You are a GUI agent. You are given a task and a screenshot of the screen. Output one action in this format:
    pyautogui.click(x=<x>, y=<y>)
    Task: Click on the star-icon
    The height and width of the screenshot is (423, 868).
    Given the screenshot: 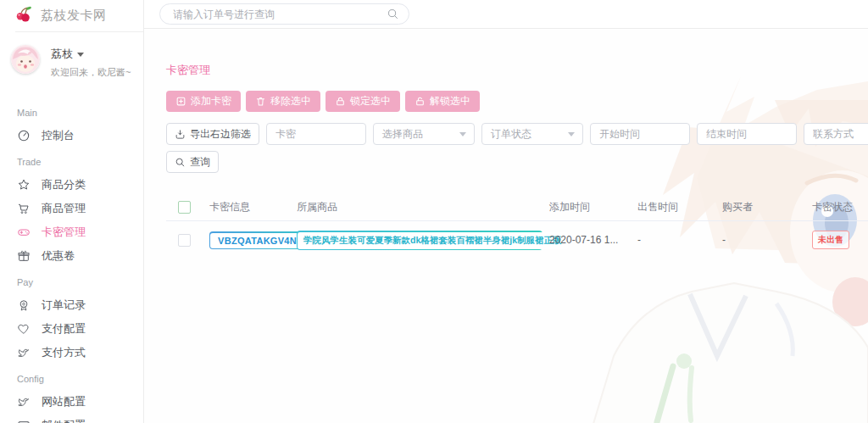 What is the action you would take?
    pyautogui.click(x=24, y=185)
    